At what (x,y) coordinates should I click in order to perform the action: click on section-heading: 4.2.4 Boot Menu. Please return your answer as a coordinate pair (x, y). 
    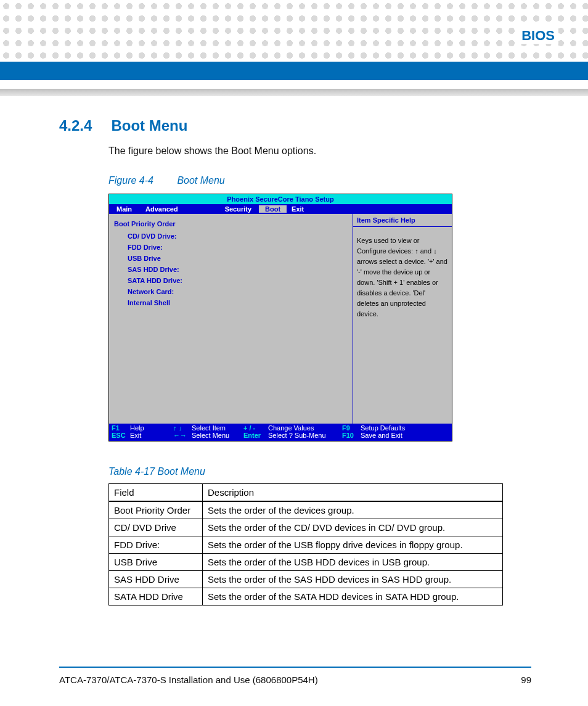
    Looking at the image, I should click on (295, 126).